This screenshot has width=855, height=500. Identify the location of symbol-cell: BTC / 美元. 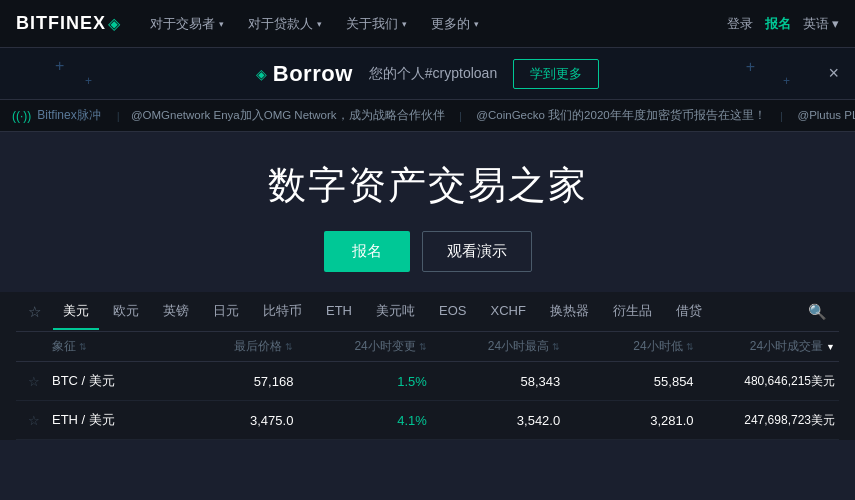
(112, 381).